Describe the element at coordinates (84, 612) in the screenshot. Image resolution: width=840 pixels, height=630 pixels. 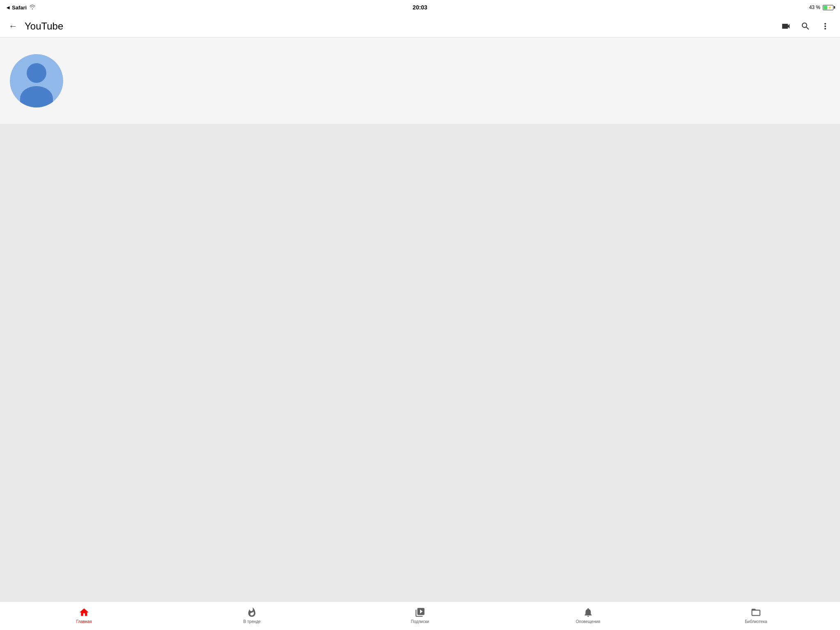
I see `home-icon` at that location.